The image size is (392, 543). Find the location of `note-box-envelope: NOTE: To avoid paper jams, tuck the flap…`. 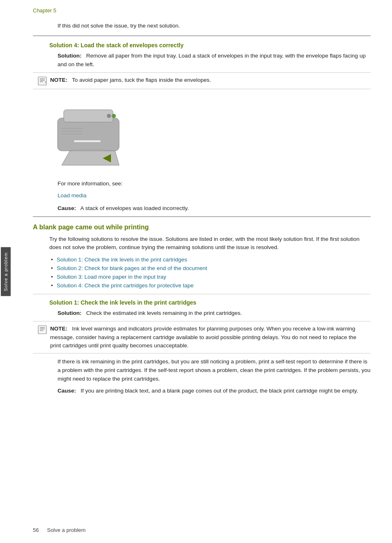

note-box-envelope: NOTE: To avoid paper jams, tuck the flap… is located at coordinates (202, 81).